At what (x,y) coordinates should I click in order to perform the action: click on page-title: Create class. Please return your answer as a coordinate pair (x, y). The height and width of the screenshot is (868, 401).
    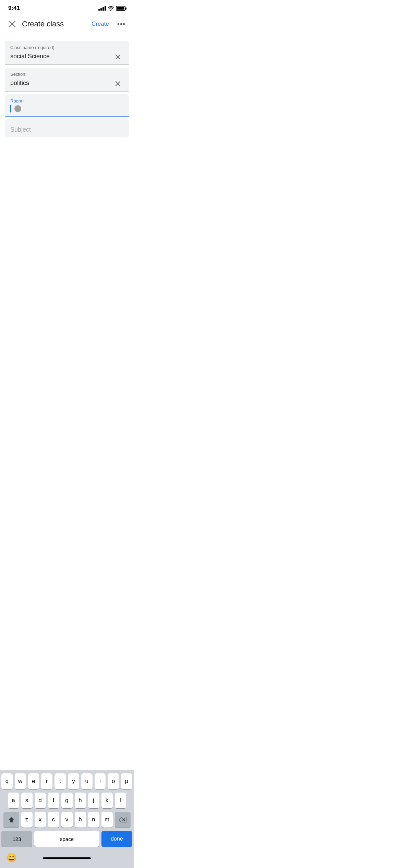
    Looking at the image, I should click on (43, 24).